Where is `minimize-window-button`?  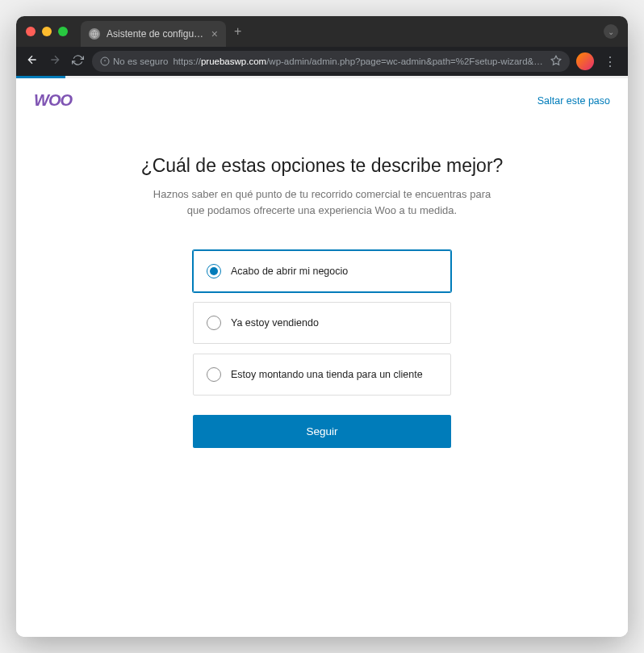 minimize-window-button is located at coordinates (47, 31).